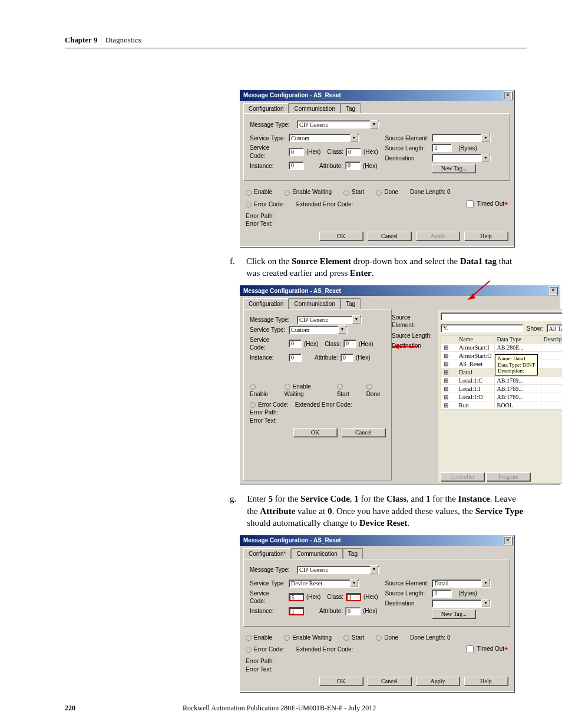 Image resolution: width=562 pixels, height=728 pixels. Describe the element at coordinates (462, 476) in the screenshot. I see `controller-button: Controller` at that location.